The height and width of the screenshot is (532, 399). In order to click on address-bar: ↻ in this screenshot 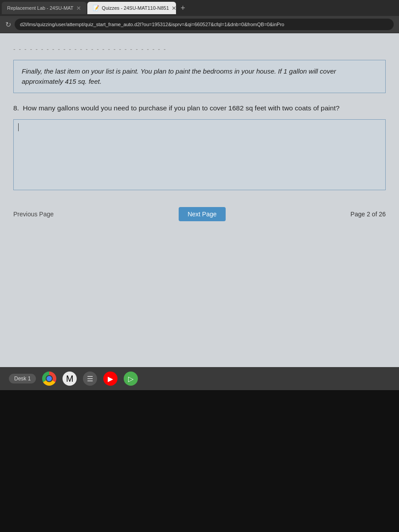, I will do `click(200, 24)`.